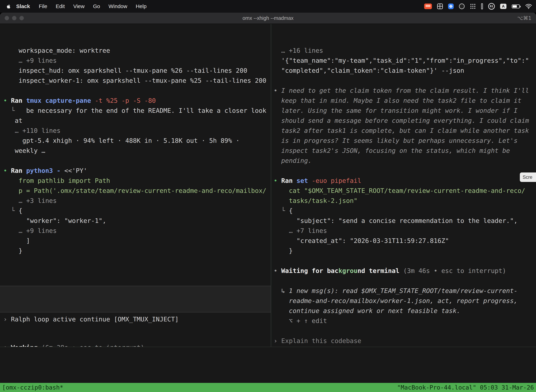 The width and height of the screenshot is (536, 392). I want to click on terminal-line: '{"team_name":"my-team","task_id":"1","f…, so click(405, 61).